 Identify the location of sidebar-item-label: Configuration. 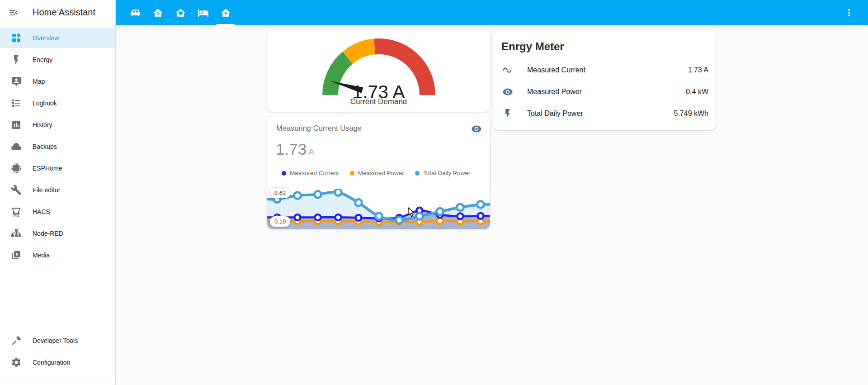
(52, 362).